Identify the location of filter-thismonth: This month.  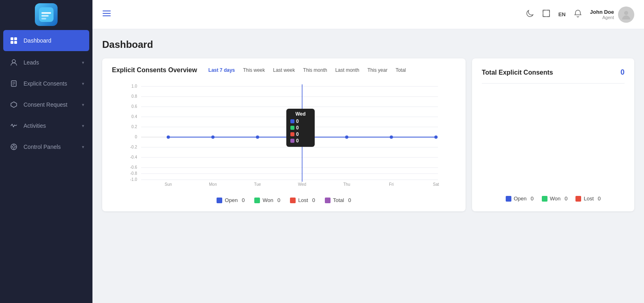
(315, 70).